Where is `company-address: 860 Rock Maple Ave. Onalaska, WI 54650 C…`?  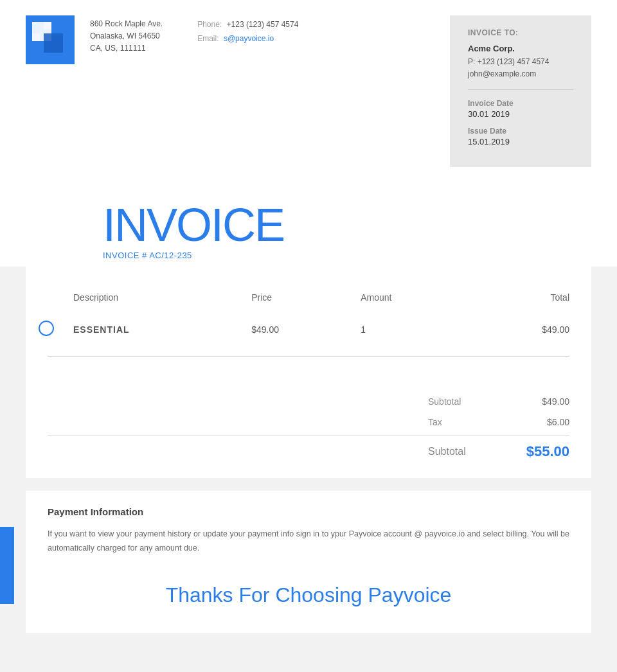 company-address: 860 Rock Maple Ave. Onalaska, WI 54650 C… is located at coordinates (126, 35).